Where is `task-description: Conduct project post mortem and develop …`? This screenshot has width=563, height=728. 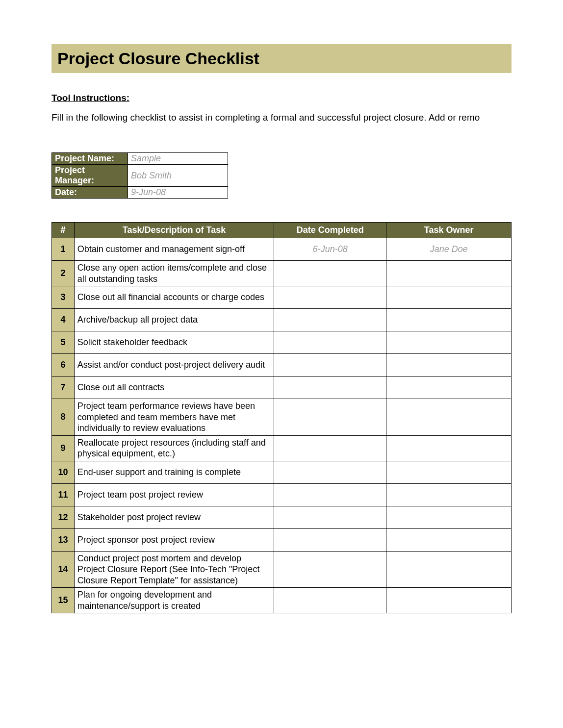
task-description: Conduct project post mortem and develop … is located at coordinates (174, 570).